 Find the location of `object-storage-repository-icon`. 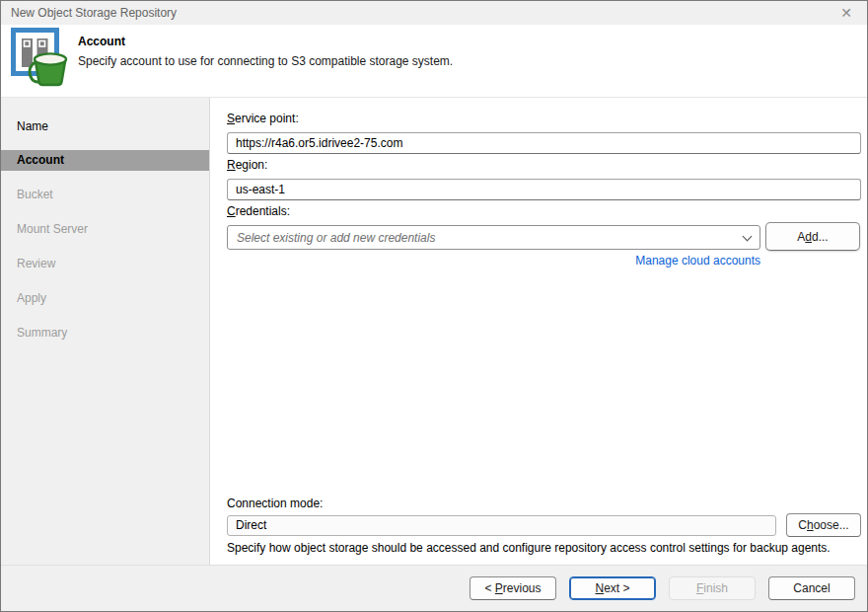

object-storage-repository-icon is located at coordinates (41, 58).